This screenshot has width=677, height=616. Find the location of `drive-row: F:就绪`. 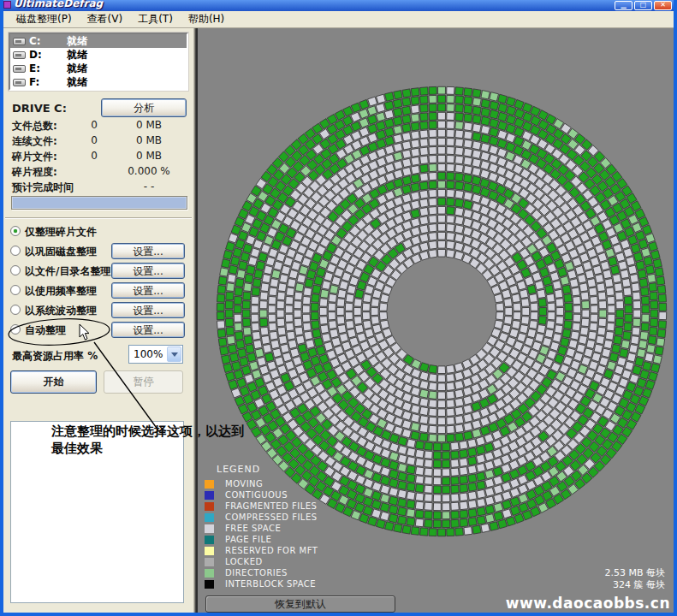

drive-row: F:就绪 is located at coordinates (98, 82).